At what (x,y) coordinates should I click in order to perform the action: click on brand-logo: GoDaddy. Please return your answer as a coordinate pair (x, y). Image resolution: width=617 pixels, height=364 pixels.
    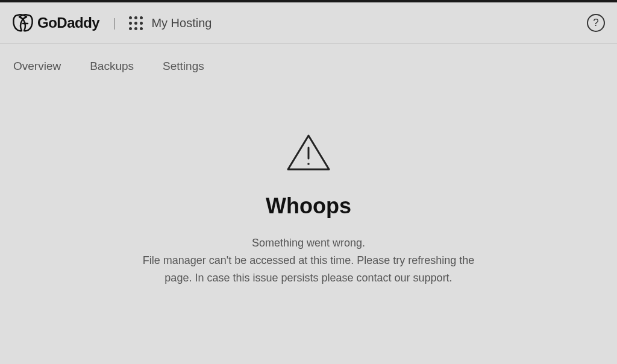
    Looking at the image, I should click on (55, 23).